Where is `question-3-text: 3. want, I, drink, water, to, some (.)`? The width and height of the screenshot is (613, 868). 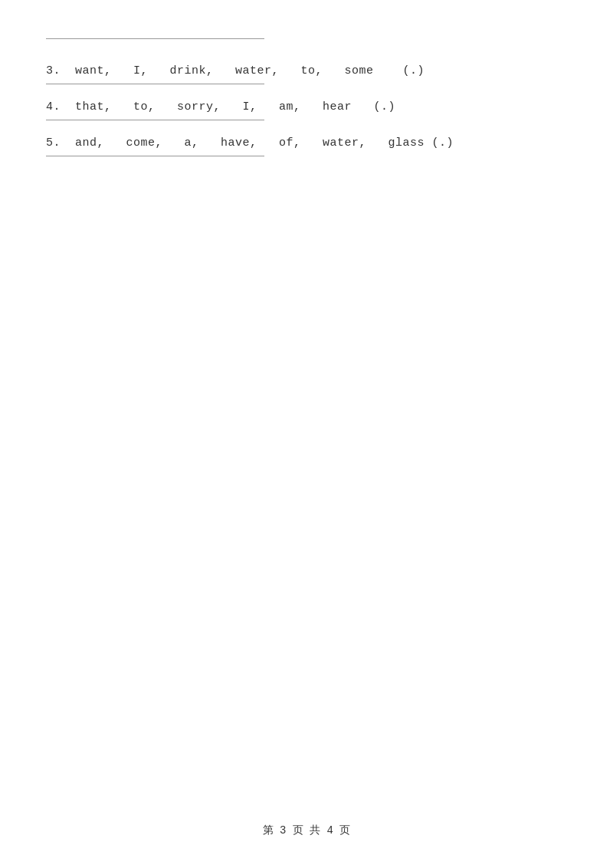
question-3-text: 3. want, I, drink, water, to, some (.) is located at coordinates (306, 71).